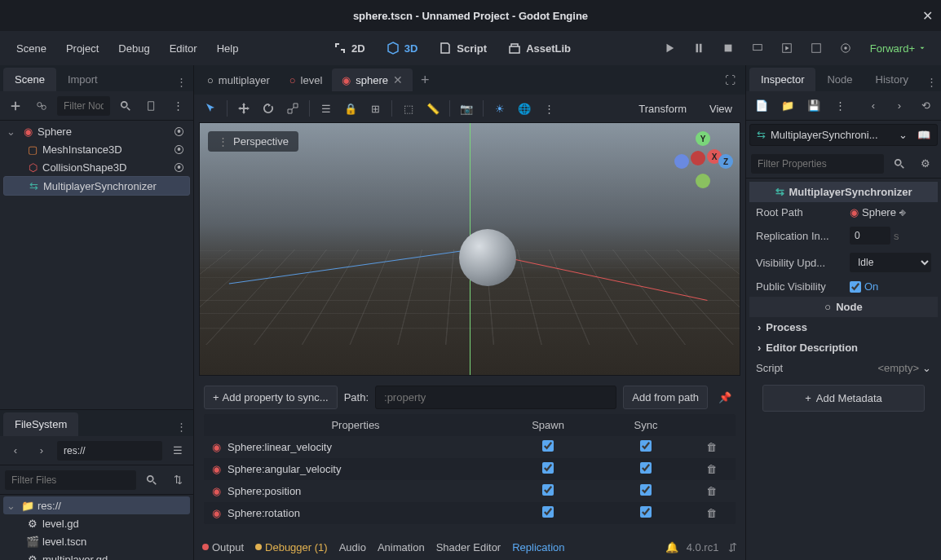  I want to click on inspector-dock-options: ⋮, so click(930, 82).